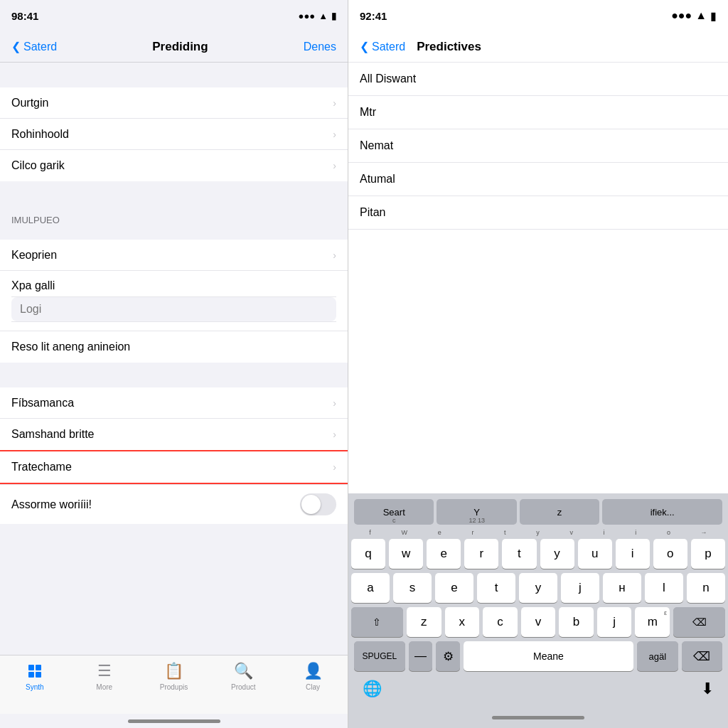 This screenshot has width=728, height=728. What do you see at coordinates (702, 657) in the screenshot?
I see `return-icon: ⌫` at bounding box center [702, 657].